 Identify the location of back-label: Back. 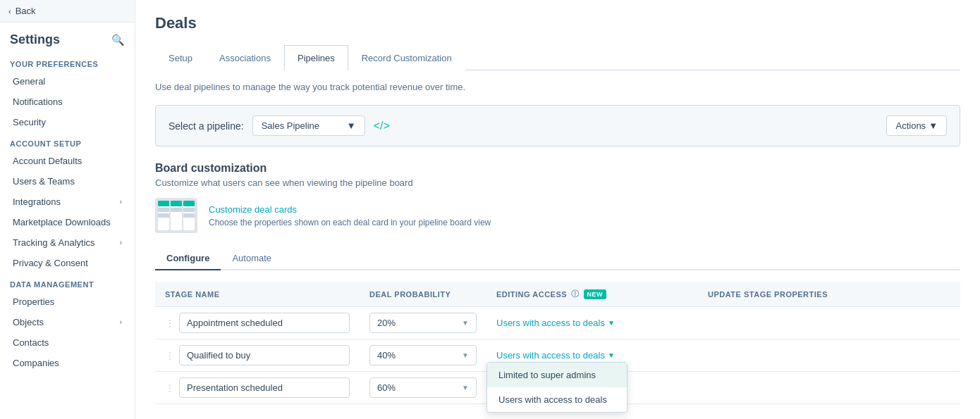
(25, 11).